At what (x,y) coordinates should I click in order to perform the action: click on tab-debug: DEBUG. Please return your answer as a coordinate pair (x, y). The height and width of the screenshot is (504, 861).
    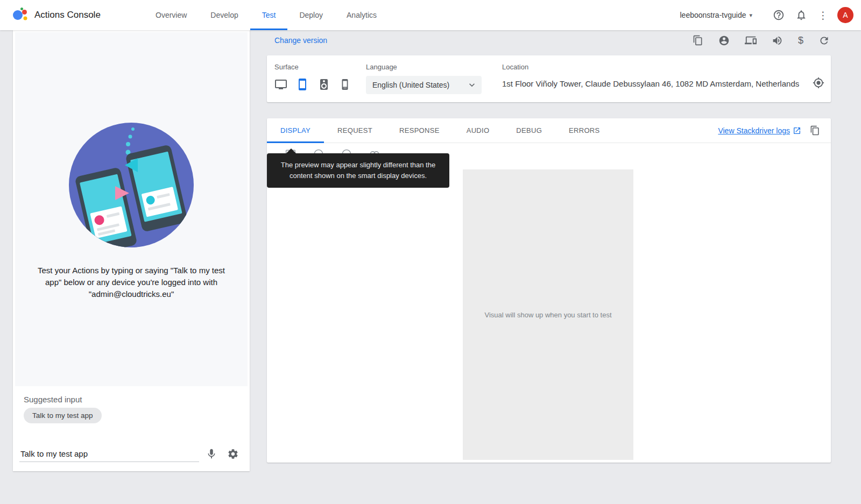
    Looking at the image, I should click on (529, 131).